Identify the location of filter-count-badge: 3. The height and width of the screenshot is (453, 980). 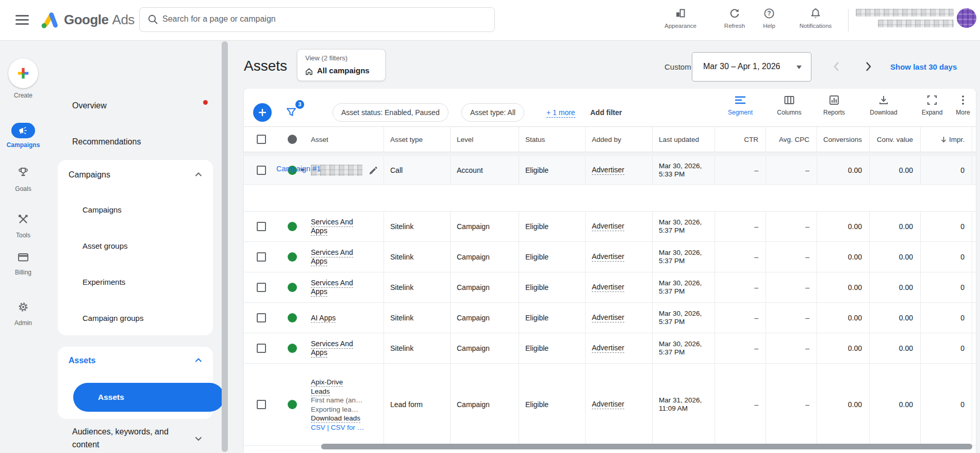
(300, 104).